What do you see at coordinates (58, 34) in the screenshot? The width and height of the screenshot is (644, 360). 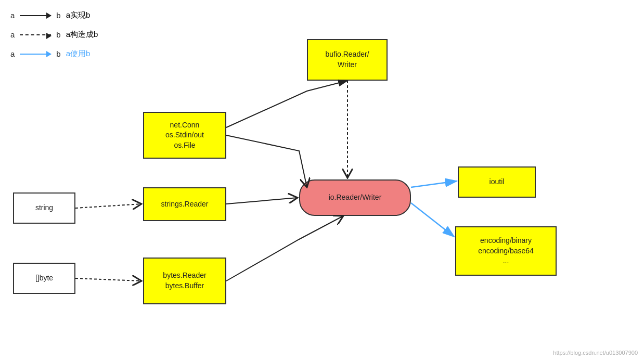 I see `legend-b-2: b` at bounding box center [58, 34].